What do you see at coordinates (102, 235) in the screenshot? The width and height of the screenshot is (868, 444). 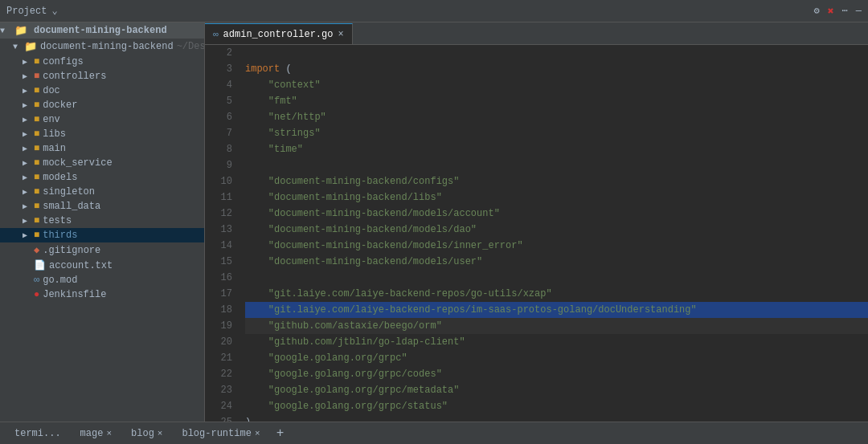 I see `sidebar-item-thirds: ▶■thirds` at bounding box center [102, 235].